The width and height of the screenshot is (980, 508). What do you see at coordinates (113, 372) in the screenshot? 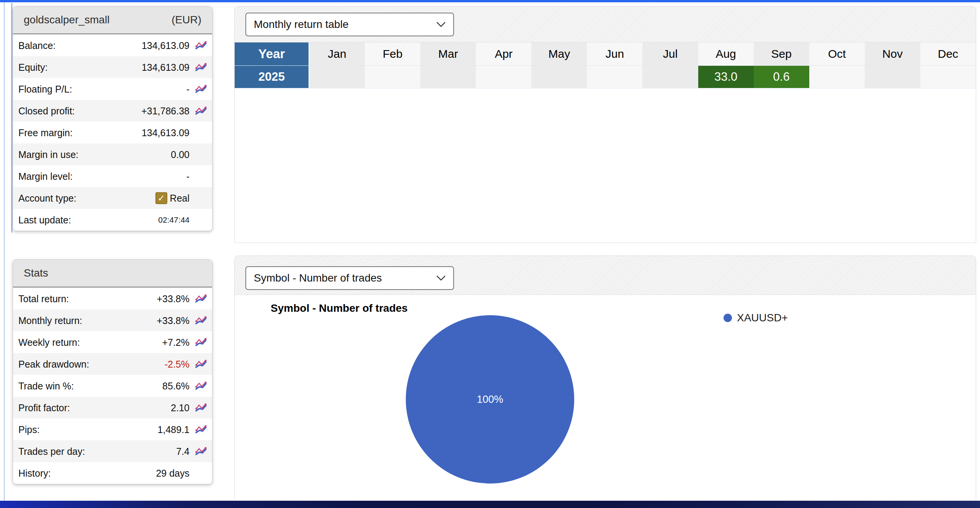
I see `stats-panel: Stats Total return:+33.8% Monthly return…` at bounding box center [113, 372].